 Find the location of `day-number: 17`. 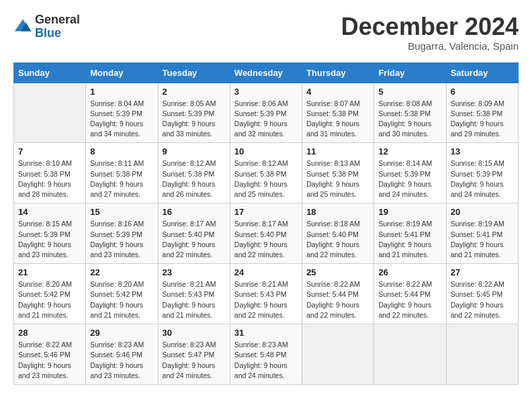

day-number: 17 is located at coordinates (266, 212).